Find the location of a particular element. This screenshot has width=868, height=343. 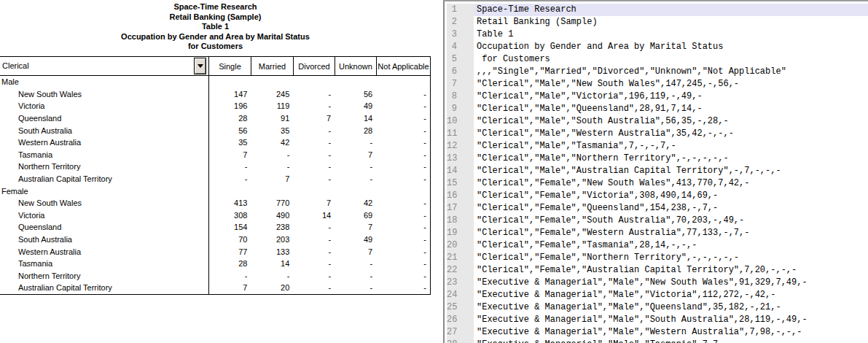

group-label: Male is located at coordinates (105, 82).